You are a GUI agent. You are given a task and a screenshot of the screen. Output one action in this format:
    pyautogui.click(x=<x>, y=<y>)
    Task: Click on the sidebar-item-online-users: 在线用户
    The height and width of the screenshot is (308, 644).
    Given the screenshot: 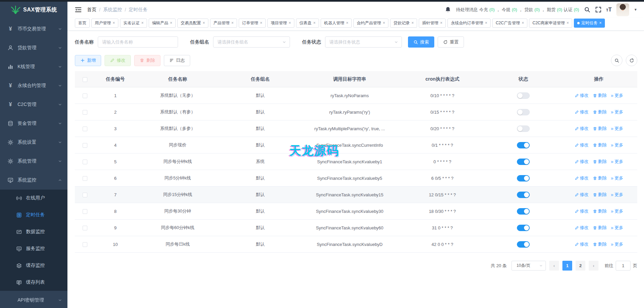 What is the action you would take?
    pyautogui.click(x=34, y=198)
    